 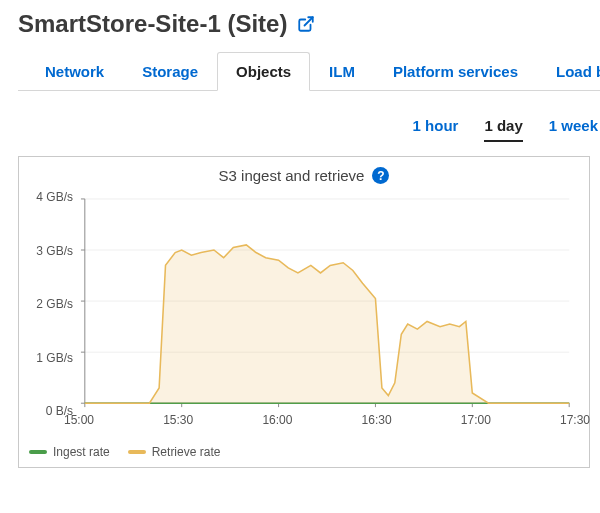 What do you see at coordinates (380, 176) in the screenshot?
I see `help-icon: ?` at bounding box center [380, 176].